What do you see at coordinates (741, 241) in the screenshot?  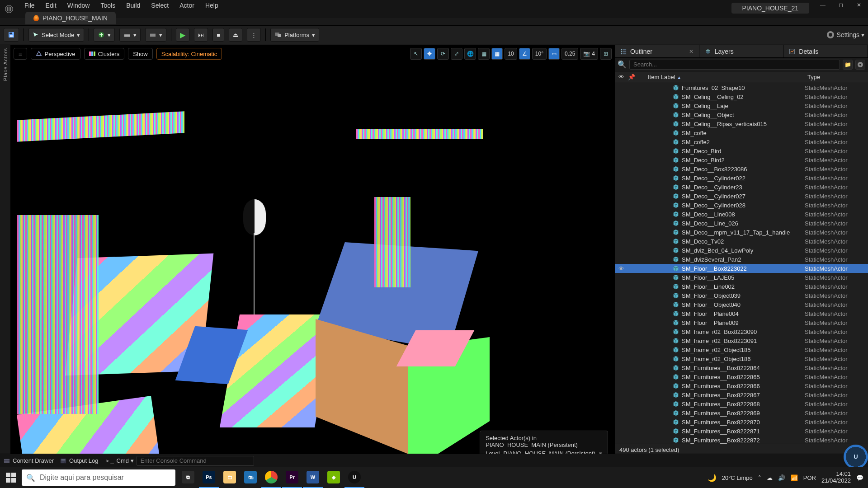 I see `outliner-row: 👁SM_Deco_Tv02StaticMeshActor` at bounding box center [741, 241].